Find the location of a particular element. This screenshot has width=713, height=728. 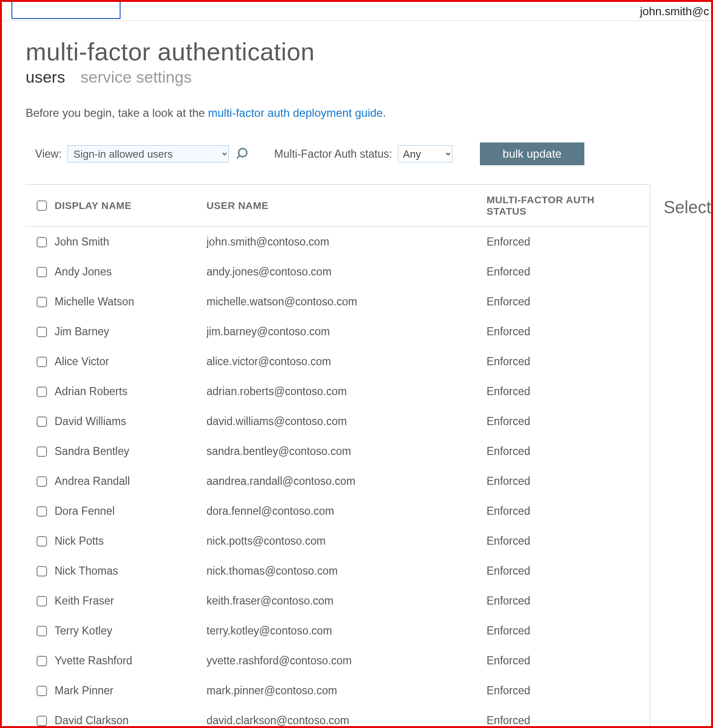

bulk-update-button: bulk update is located at coordinates (532, 154).